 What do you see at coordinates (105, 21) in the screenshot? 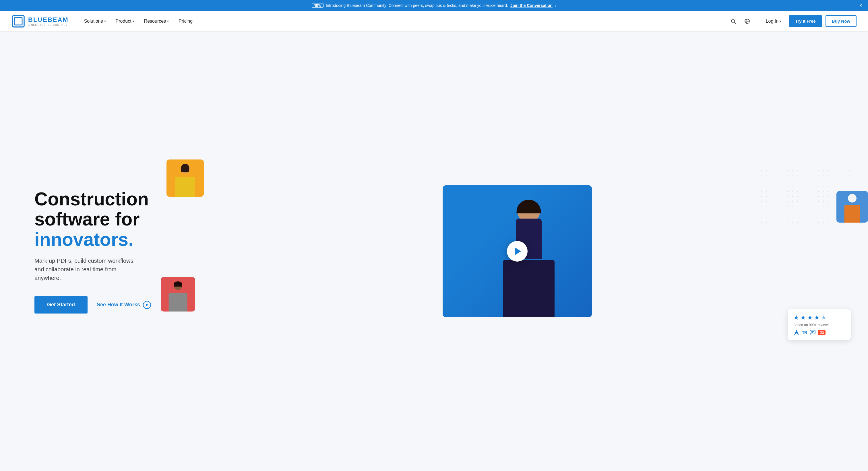
I see `solutions-chevron-icon: ▾` at bounding box center [105, 21].